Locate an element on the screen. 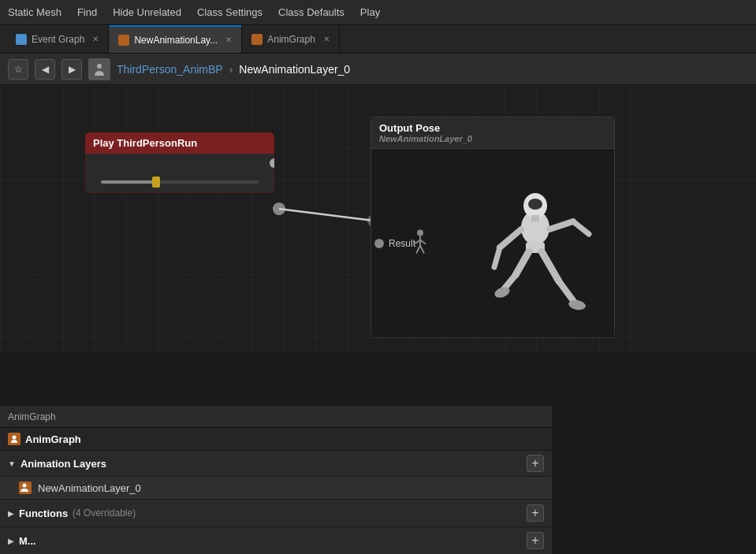 The width and height of the screenshot is (756, 554). bookmark-button: ☆ is located at coordinates (18, 69).